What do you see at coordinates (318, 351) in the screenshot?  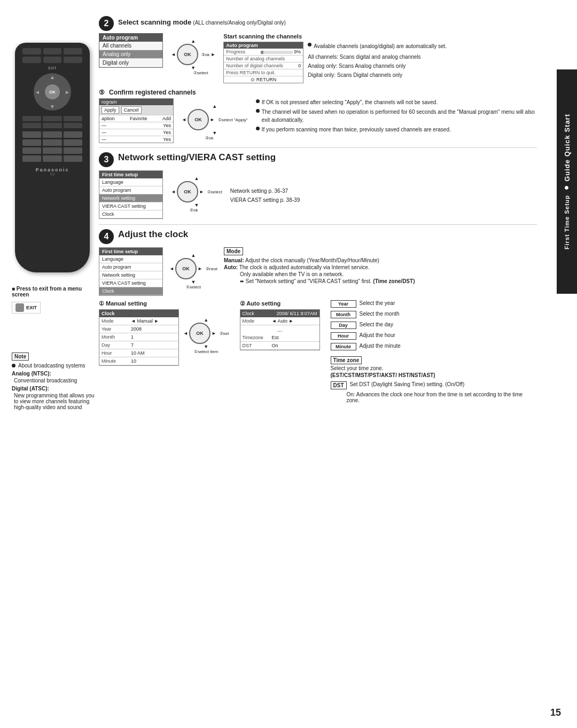 I see `manual-auto-row: ① Manual setting Clock Mode ◄ Manual ► Y…` at bounding box center [318, 351].